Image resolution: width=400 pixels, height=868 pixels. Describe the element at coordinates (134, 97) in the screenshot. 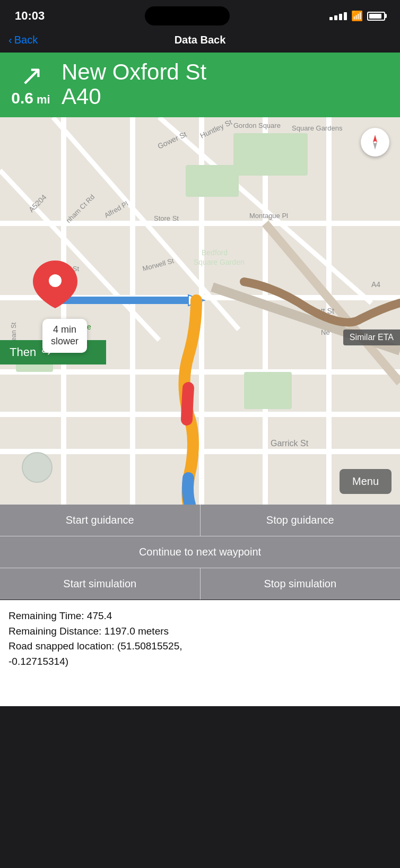

I see `road-code: A40` at that location.